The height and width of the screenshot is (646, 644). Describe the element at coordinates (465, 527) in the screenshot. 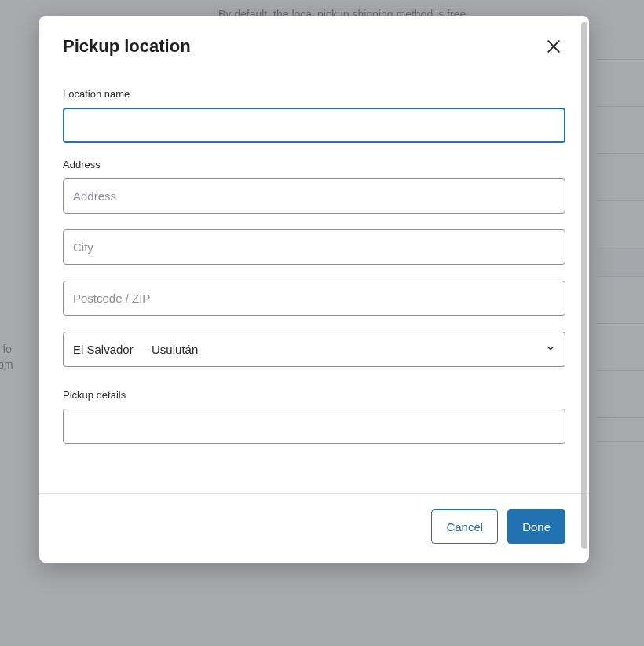

I see `cancel-button: Cancel` at that location.